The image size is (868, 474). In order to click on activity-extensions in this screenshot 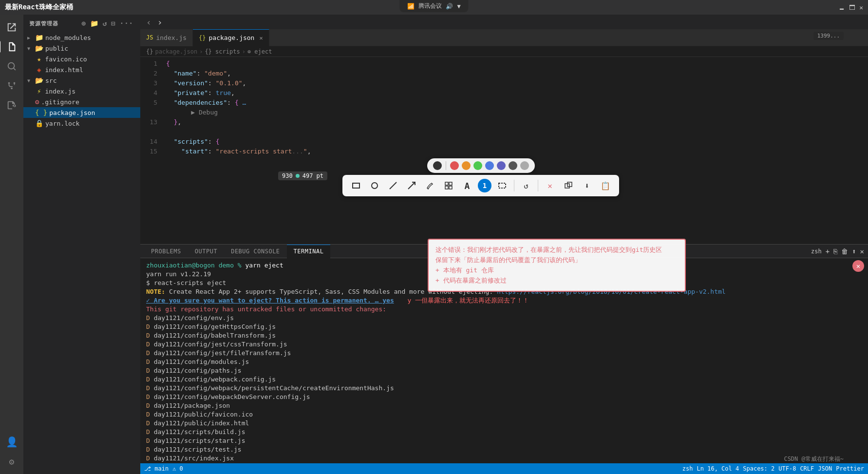, I will do `click(12, 105)`.